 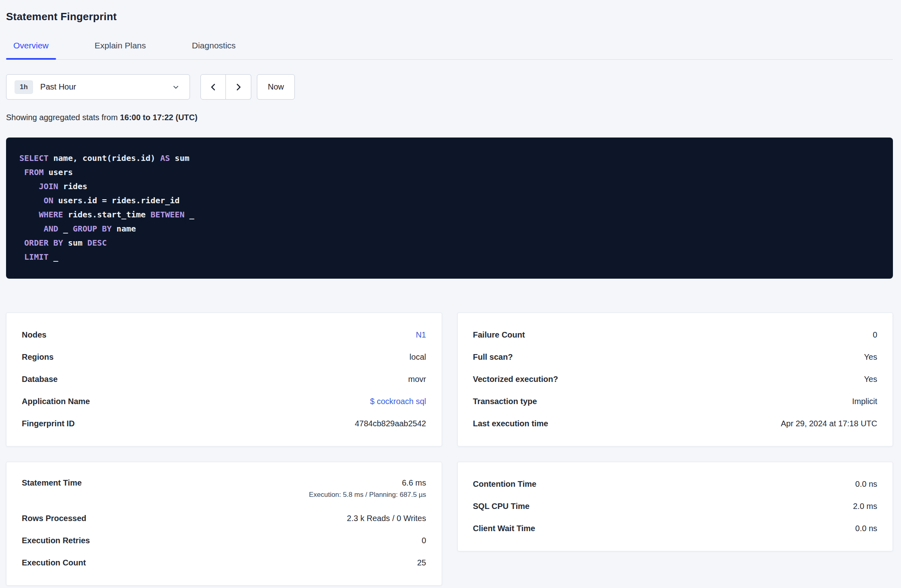 I want to click on tab-bar: Overview Explain Plans Diagnostics, so click(x=449, y=50).